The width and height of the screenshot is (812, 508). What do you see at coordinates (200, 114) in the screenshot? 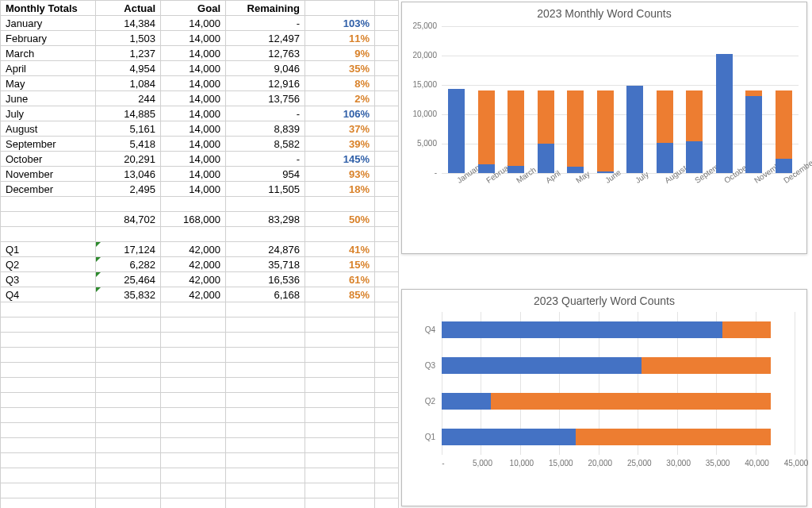
I see `table-row: July14,88514,000-106%` at bounding box center [200, 114].